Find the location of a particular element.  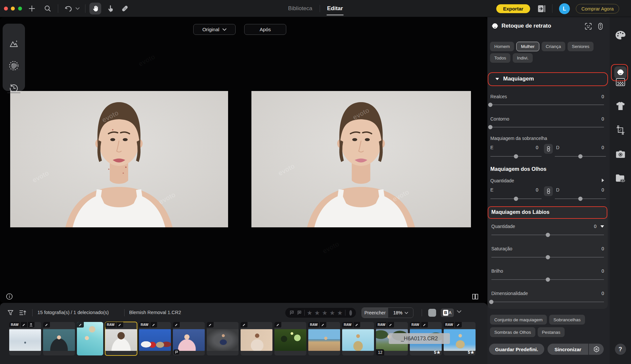

gender-tab-todos: Todos is located at coordinates (500, 58).